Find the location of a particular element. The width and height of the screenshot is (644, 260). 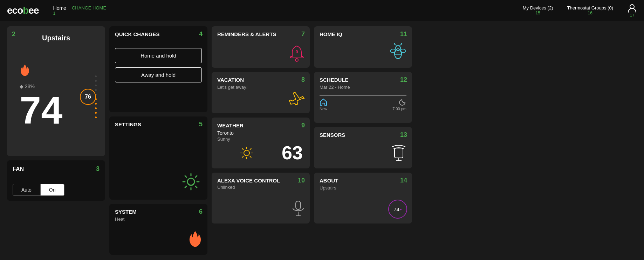

vacation-num: 8 is located at coordinates (303, 80).